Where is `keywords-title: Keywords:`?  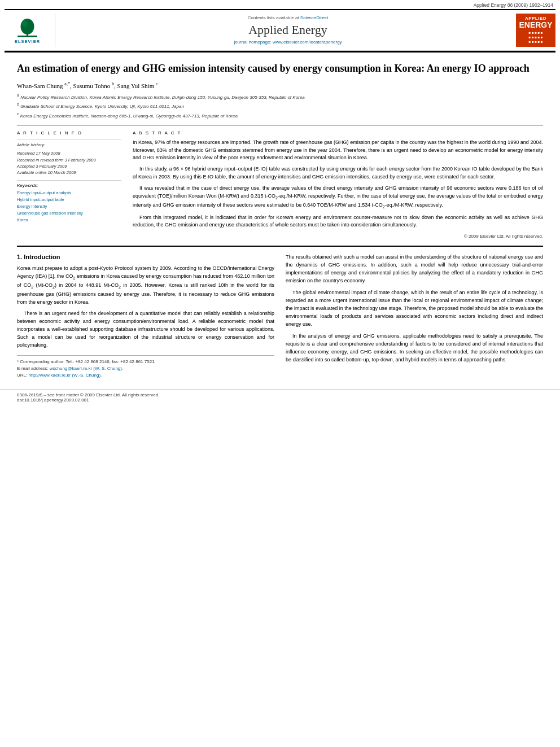
keywords-title: Keywords: is located at coordinates (69, 185).